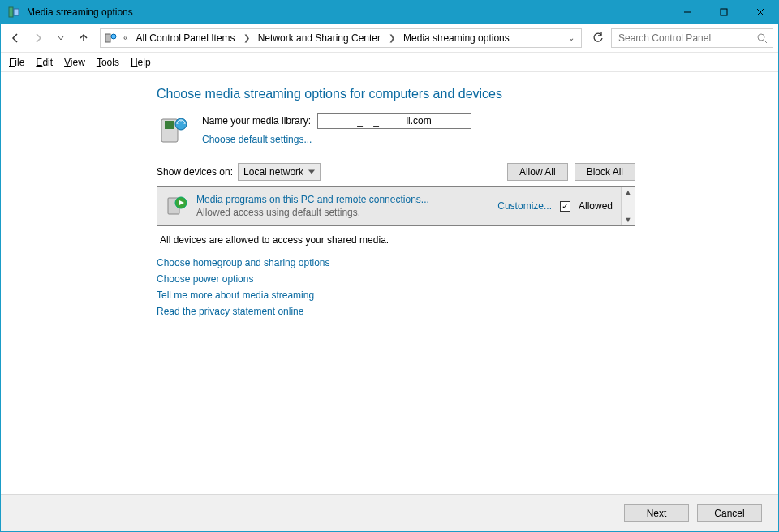 The height and width of the screenshot is (532, 779). What do you see at coordinates (111, 38) in the screenshot?
I see `breadcrumb-icon` at bounding box center [111, 38].